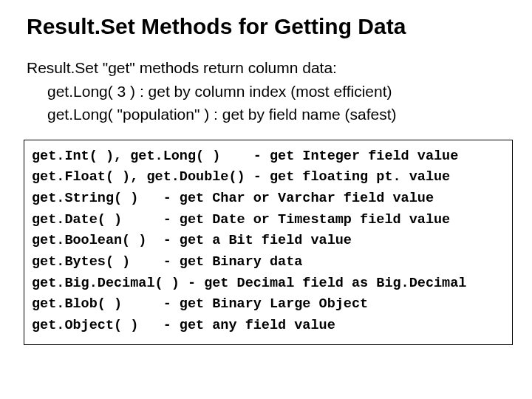 Image resolution: width=532 pixels, height=399 pixels. What do you see at coordinates (268, 177) in the screenshot?
I see `code-line: get.Float( ), get.Double() - get floatin…` at bounding box center [268, 177].